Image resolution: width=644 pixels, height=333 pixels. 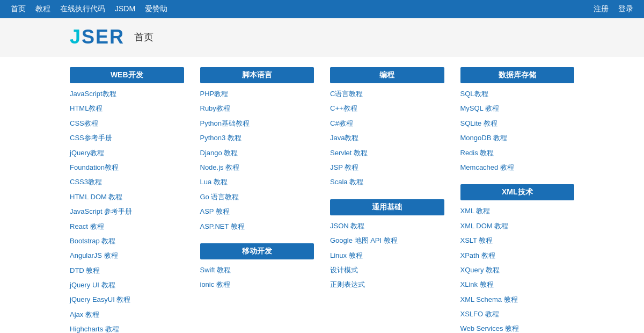 I want to click on category-header-1-1: 移动开发, so click(x=258, y=251).